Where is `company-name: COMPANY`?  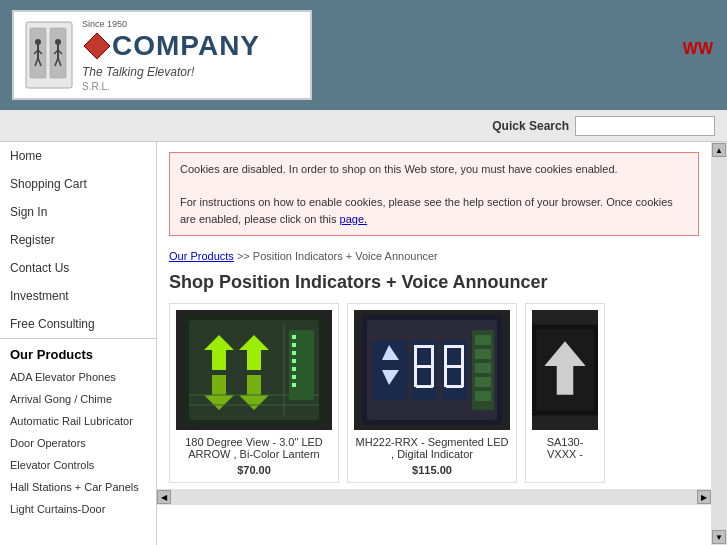 company-name: COMPANY is located at coordinates (186, 46).